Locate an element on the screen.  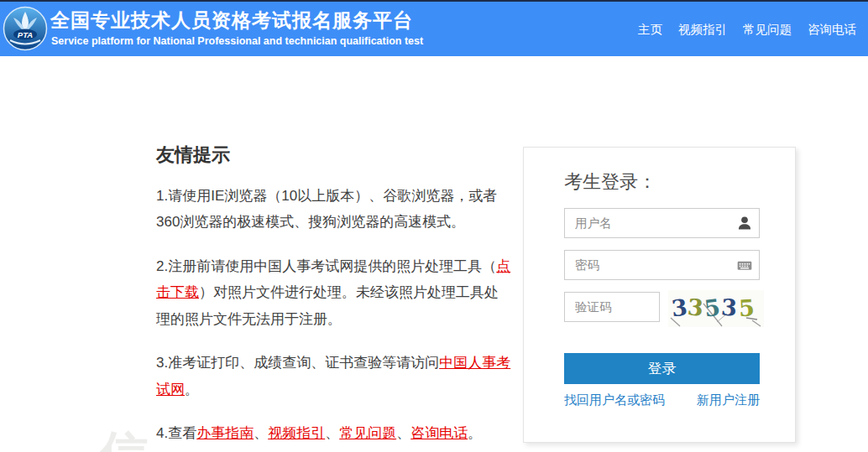
tip-2-after: ）对照片文件进行处理。未经该照片处理工具处理的照片文件无法用于注册。 is located at coordinates (327, 305).